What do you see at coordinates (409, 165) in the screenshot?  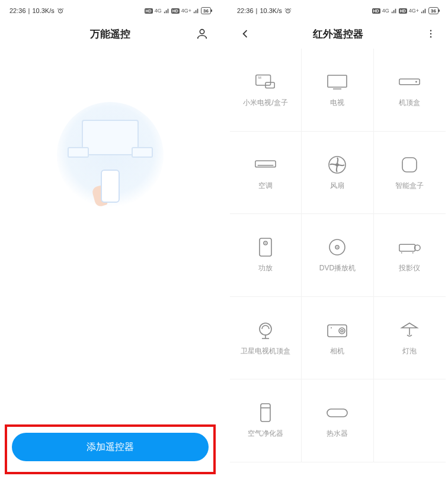 I see `smart-box-icon` at bounding box center [409, 165].